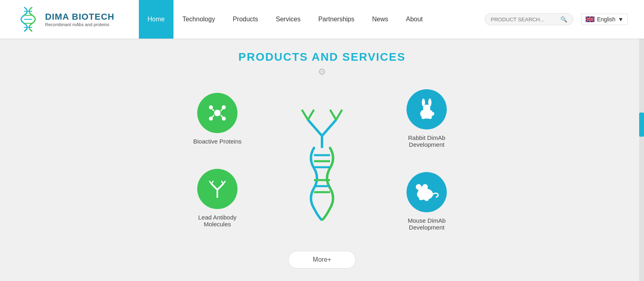  Describe the element at coordinates (217, 160) in the screenshot. I see `left-products: Bioactive Proteins` at that location.